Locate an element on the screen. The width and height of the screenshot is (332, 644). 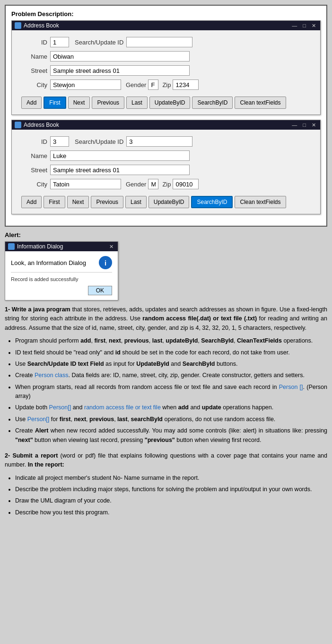
window2-add-btn: Add is located at coordinates (31, 202).